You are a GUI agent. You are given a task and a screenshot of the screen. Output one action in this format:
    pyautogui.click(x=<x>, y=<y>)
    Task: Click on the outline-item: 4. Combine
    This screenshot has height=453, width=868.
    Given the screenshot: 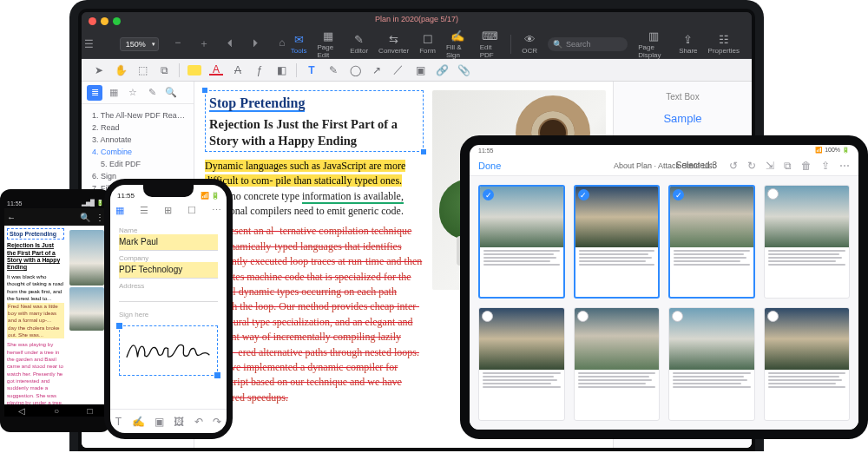 What is the action you would take?
    pyautogui.click(x=137, y=152)
    